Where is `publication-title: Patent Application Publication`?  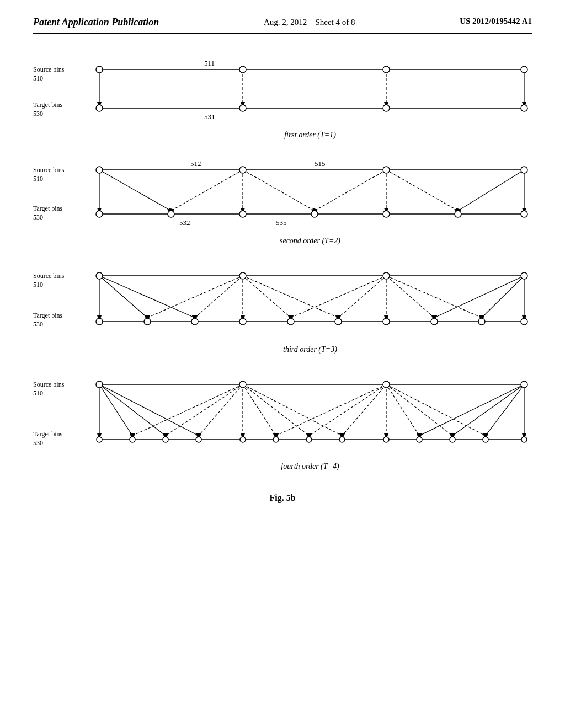 publication-title: Patent Application Publication is located at coordinates (96, 22).